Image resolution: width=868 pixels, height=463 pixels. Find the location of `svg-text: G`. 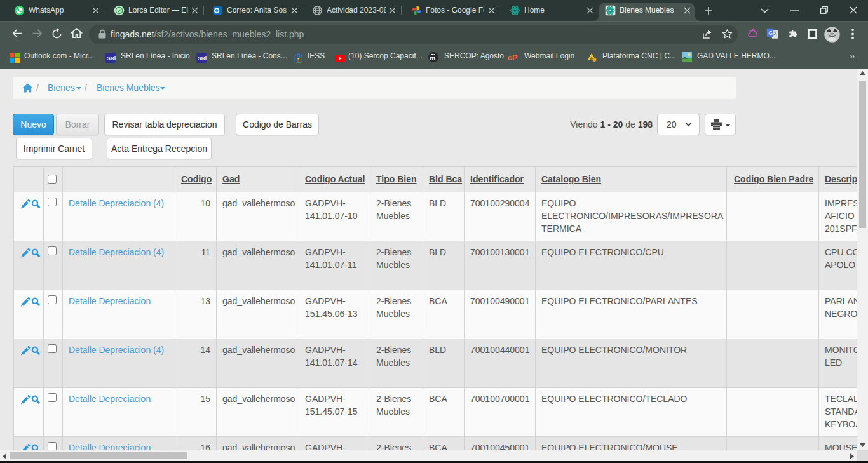

svg-text: G is located at coordinates (770, 33).